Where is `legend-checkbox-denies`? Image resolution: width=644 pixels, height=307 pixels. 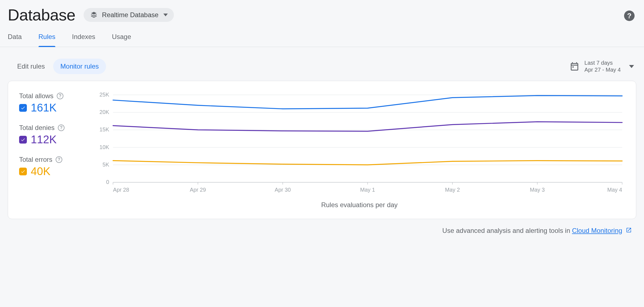 legend-checkbox-denies is located at coordinates (23, 140).